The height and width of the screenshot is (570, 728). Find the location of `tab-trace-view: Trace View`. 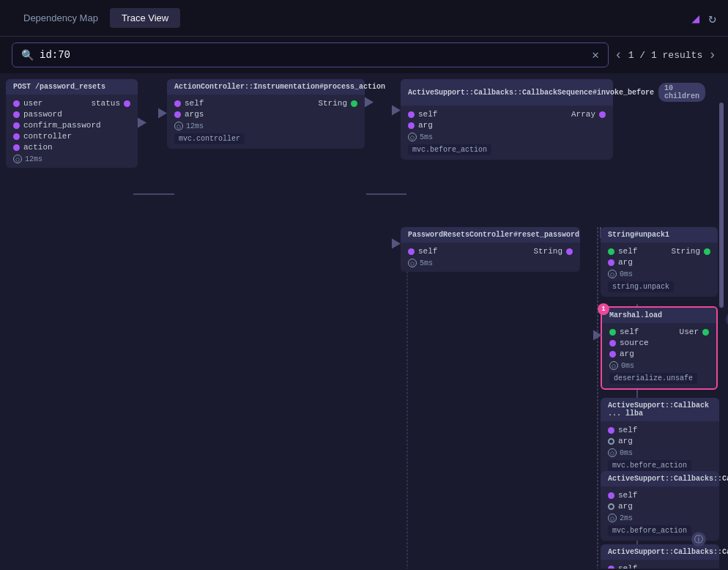

tab-trace-view: Trace View is located at coordinates (145, 18).